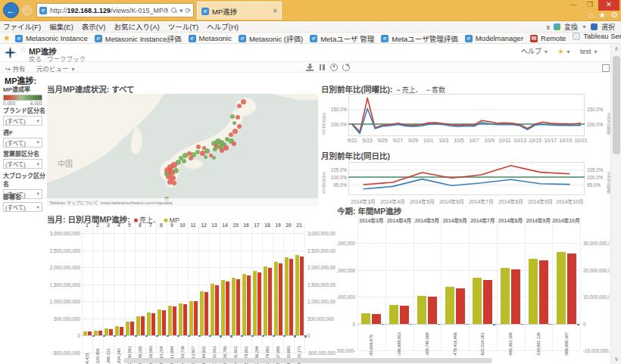 This screenshot has height=364, width=621. What do you see at coordinates (56, 68) in the screenshot?
I see `original-view-button: 元のビュー ▼` at bounding box center [56, 68].